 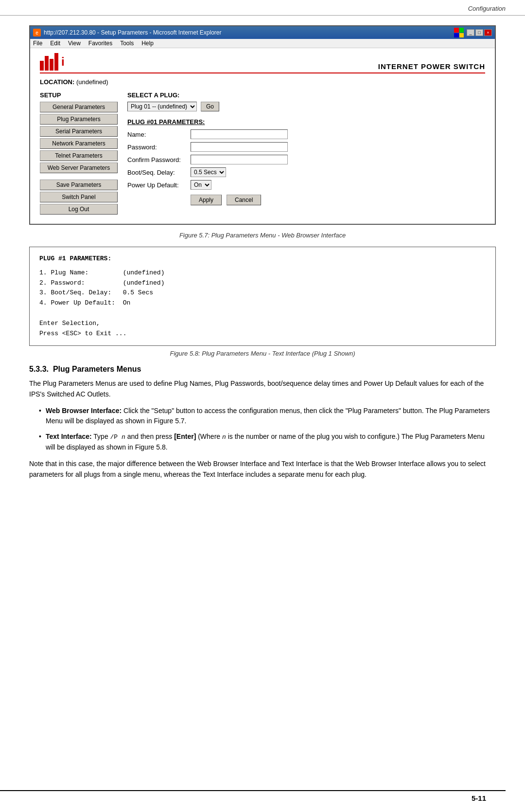 I want to click on menu-tools: Tools, so click(x=127, y=43).